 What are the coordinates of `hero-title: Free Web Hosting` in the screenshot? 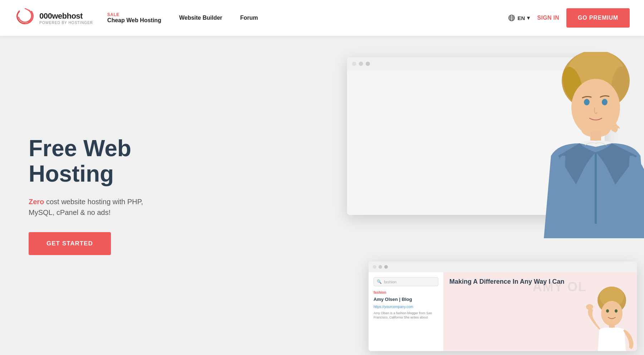 It's located at (98, 161).